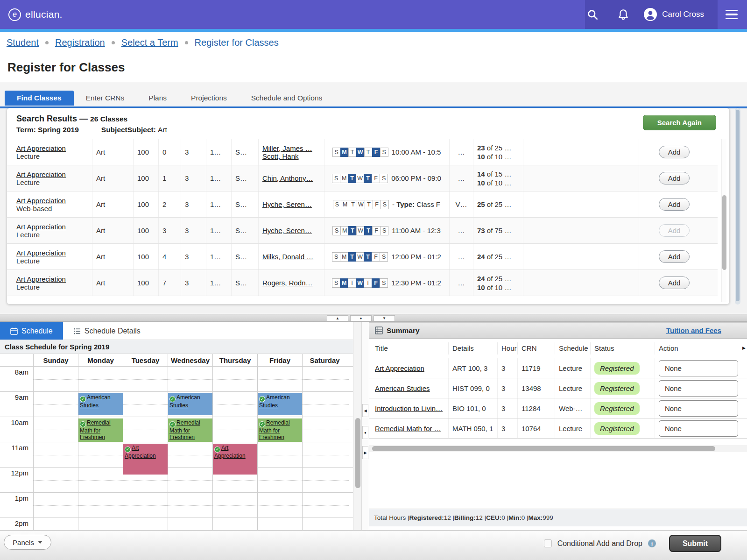  I want to click on search-results-title: Search Results — 26 Classes, so click(72, 119).